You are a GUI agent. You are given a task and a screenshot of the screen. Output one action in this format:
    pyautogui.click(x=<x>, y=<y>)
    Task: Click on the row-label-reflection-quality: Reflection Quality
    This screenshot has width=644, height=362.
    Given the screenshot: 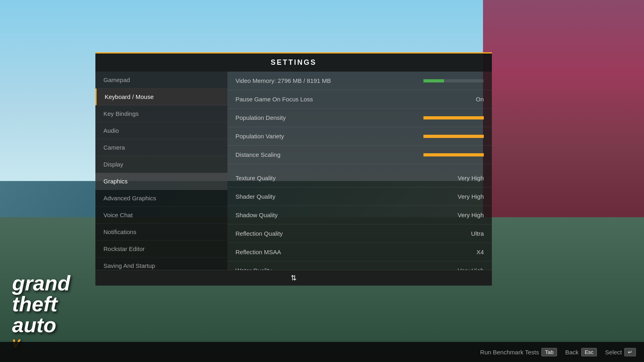 What is the action you would take?
    pyautogui.click(x=259, y=233)
    